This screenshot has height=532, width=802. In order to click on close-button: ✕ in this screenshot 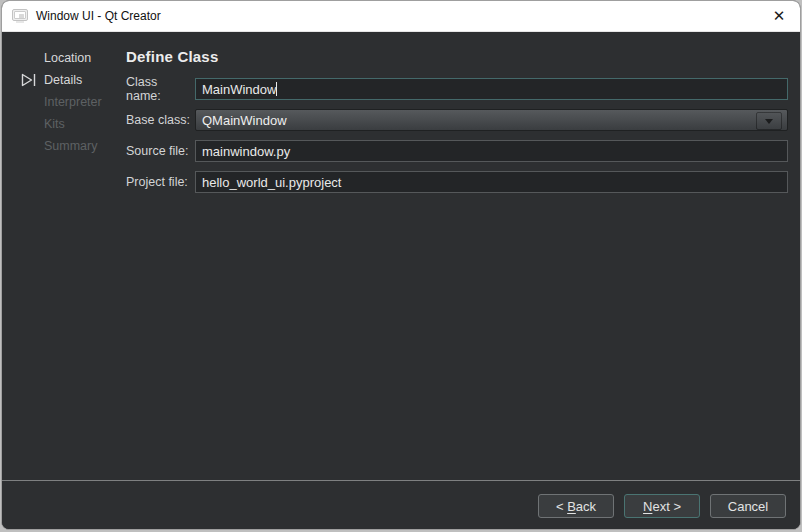, I will do `click(779, 16)`.